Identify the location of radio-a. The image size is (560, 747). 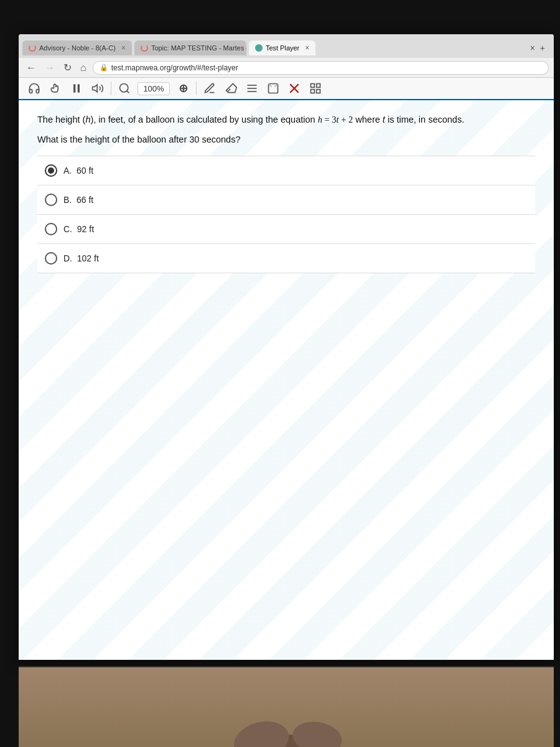
(51, 171).